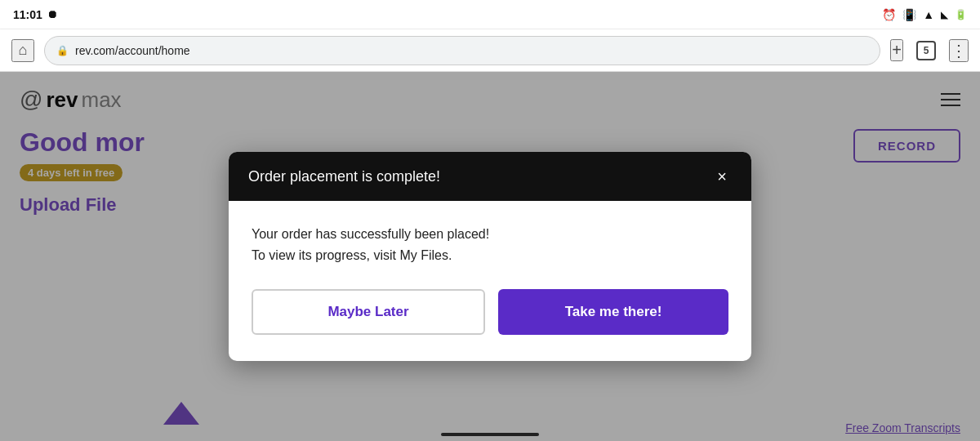 The height and width of the screenshot is (441, 980). What do you see at coordinates (490, 176) in the screenshot?
I see `modal-header: Order placement is complete! ×` at bounding box center [490, 176].